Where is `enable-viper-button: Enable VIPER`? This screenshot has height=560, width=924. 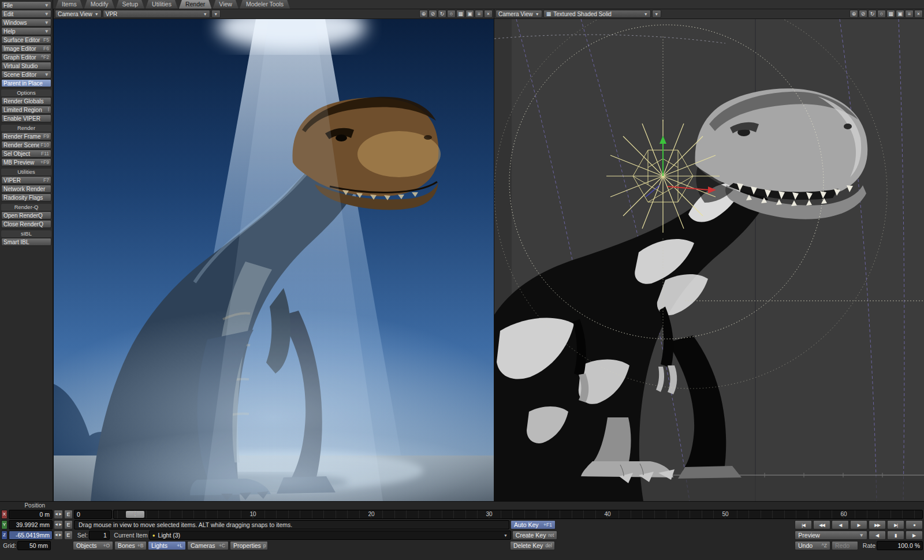 enable-viper-button: Enable VIPER is located at coordinates (27, 118).